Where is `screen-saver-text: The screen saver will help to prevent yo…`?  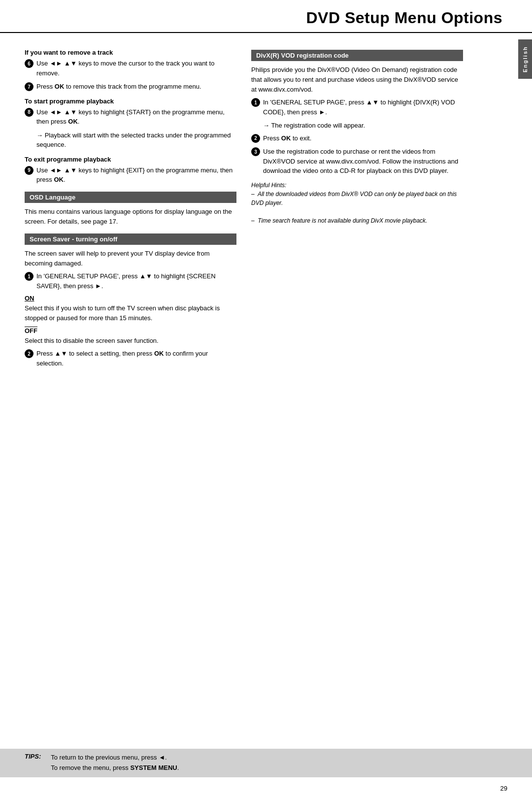 screen-saver-text: The screen saver will help to prevent yo… is located at coordinates (131, 259).